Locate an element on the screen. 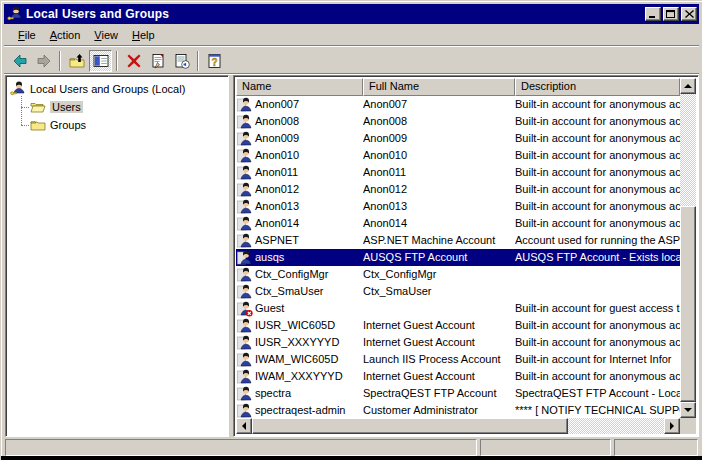 This screenshot has height=460, width=702. table-row: ausqs AUSQS FTP Account AUSQS FTP Accoun… is located at coordinates (458, 258).